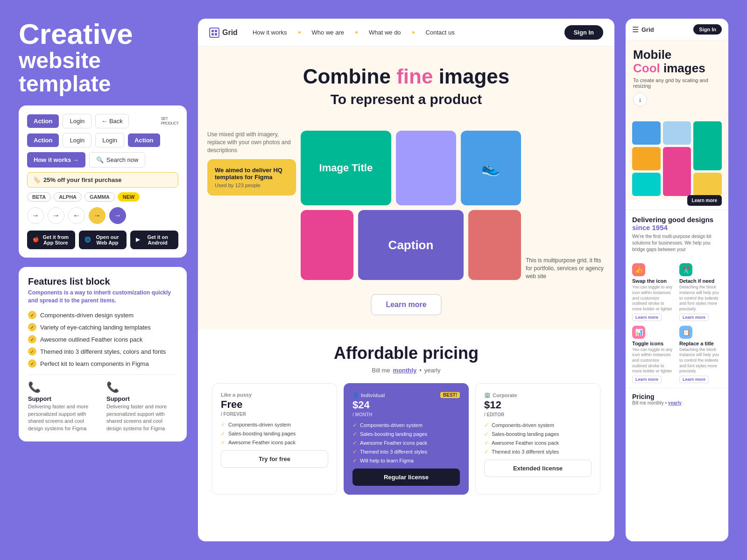 The height and width of the screenshot is (560, 747). What do you see at coordinates (708, 29) in the screenshot?
I see `mobile-sign-in-button: Sign In` at bounding box center [708, 29].